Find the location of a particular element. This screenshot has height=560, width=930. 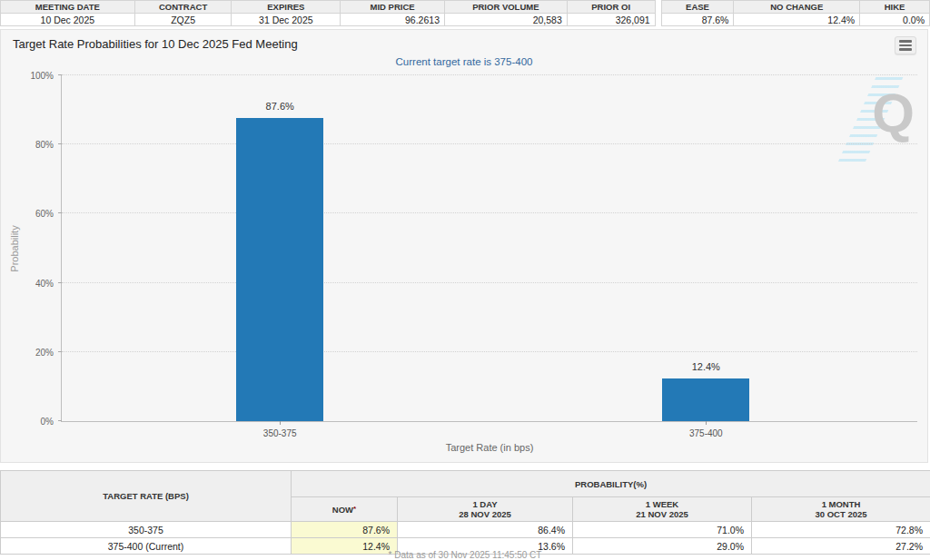

col-header-meeting-date: MEETING DATE is located at coordinates (68, 7).